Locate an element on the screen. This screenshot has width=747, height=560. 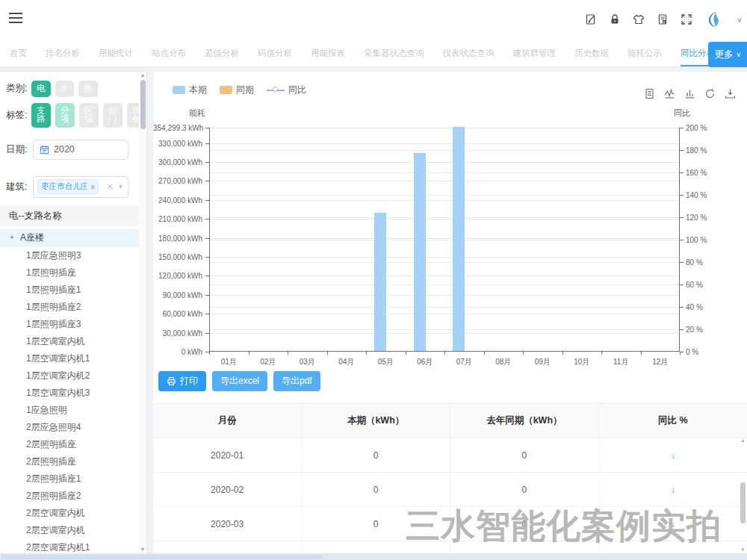
tab-建筑群管理: 建筑群管理 is located at coordinates (535, 54).